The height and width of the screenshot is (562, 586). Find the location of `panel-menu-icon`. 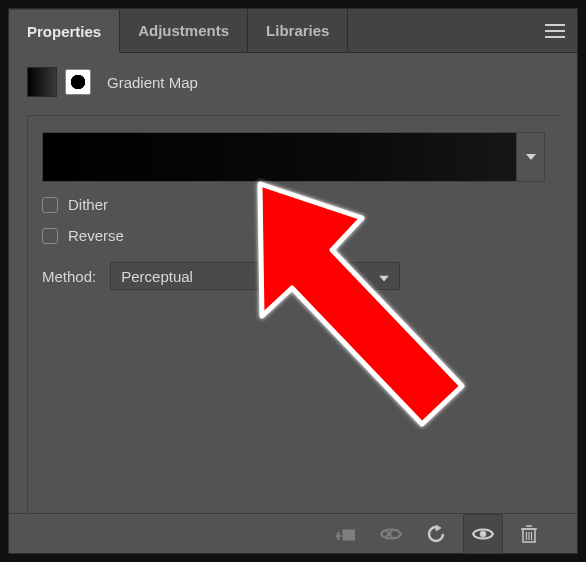

panel-menu-icon is located at coordinates (555, 30).